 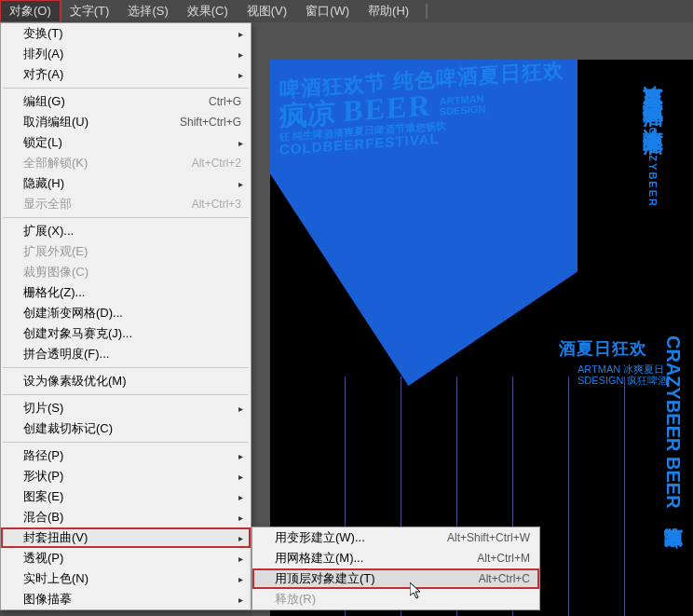 I want to click on menu-item-7: 全部解锁(K)Alt+Ctrl+2, so click(x=126, y=163).